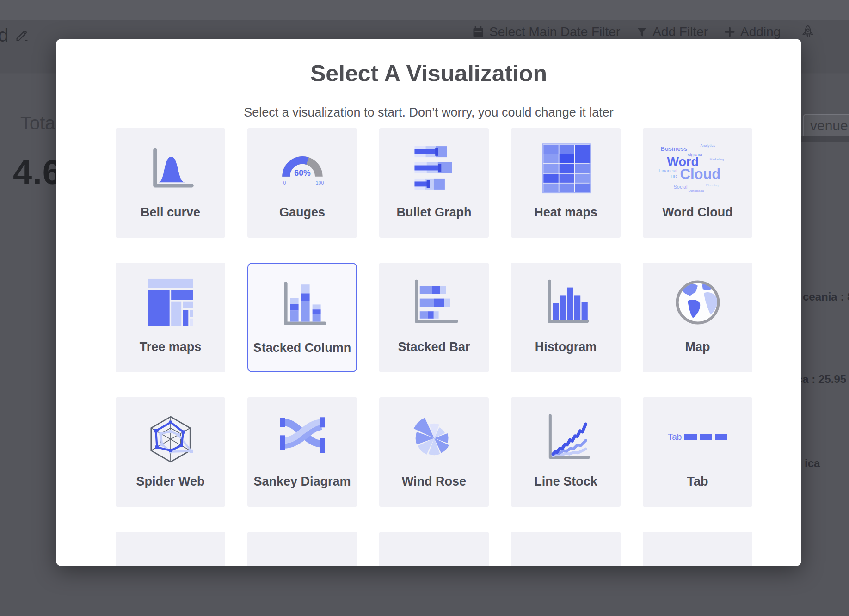 The image size is (849, 616). I want to click on viz-card-label: Word Cloud, so click(697, 213).